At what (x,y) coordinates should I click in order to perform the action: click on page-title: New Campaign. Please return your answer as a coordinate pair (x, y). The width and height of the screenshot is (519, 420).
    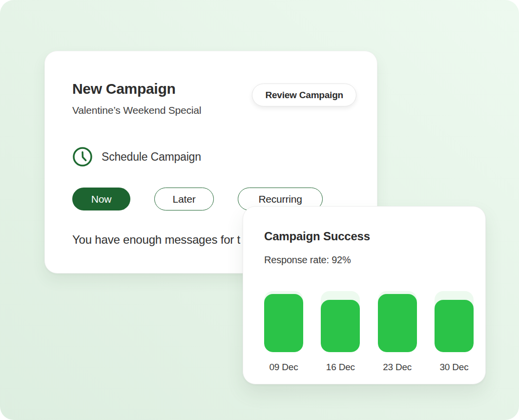
    Looking at the image, I should click on (137, 89).